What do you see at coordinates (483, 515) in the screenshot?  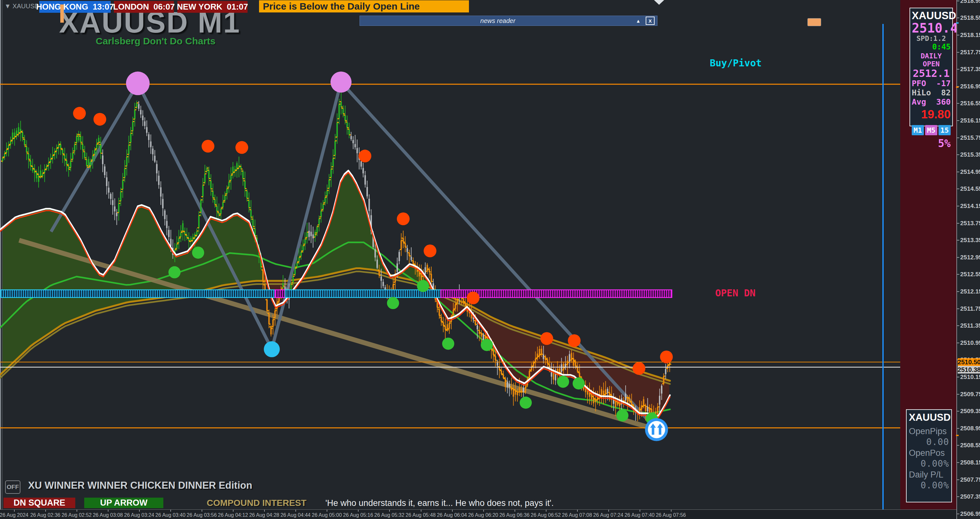 I see `time-tick-label: 26 Aug 06:20` at bounding box center [483, 515].